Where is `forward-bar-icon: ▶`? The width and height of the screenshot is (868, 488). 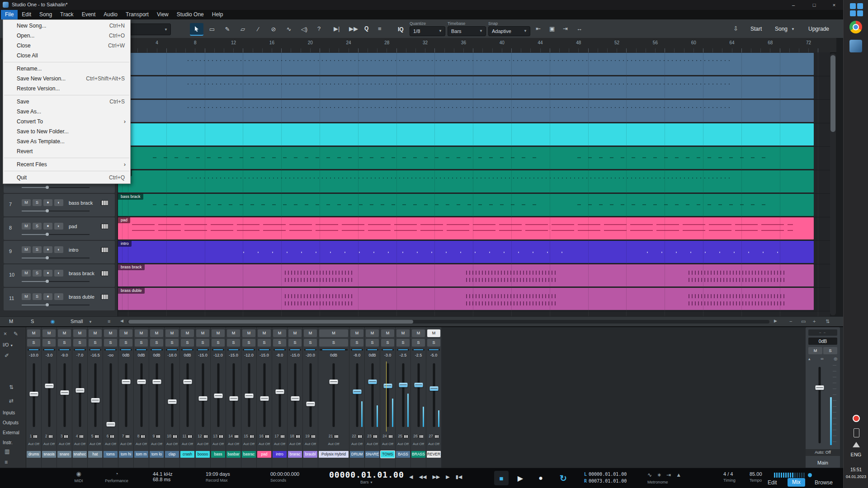
forward-bar-icon: ▶ is located at coordinates (448, 477).